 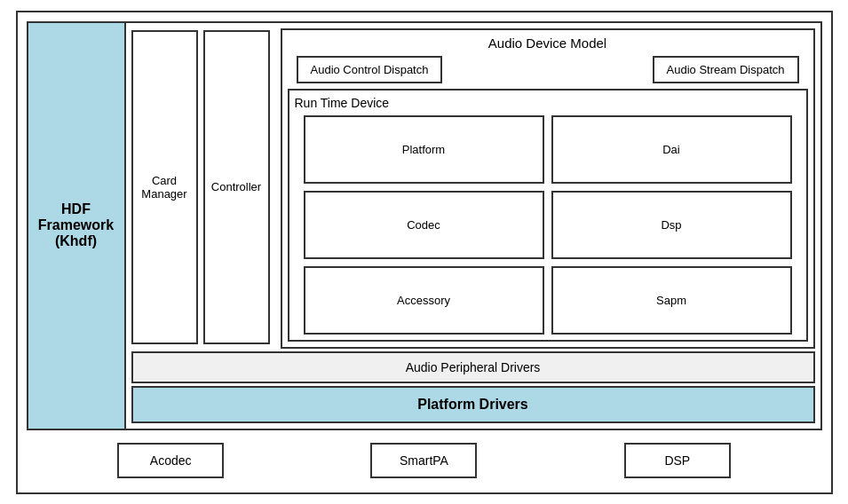 What do you see at coordinates (163, 187) in the screenshot?
I see `card-manager-label: CardManager` at bounding box center [163, 187].